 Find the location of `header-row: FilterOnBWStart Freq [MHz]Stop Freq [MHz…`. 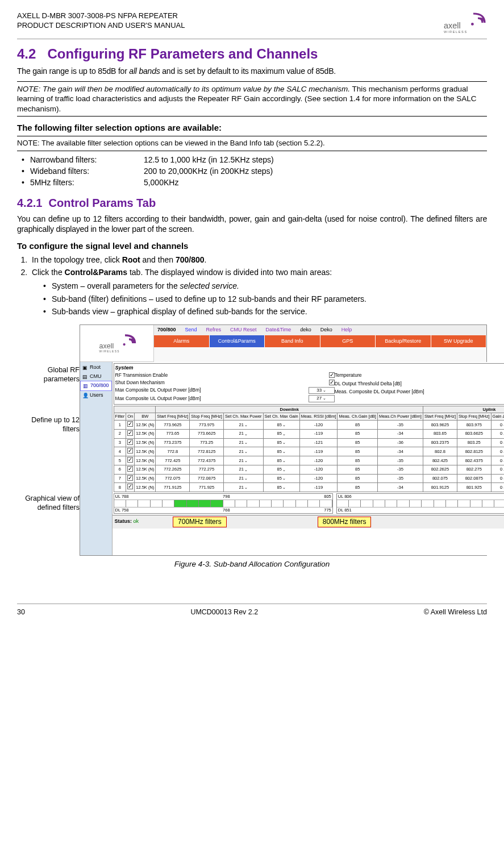

header-row: FilterOnBWStart Freq [MHz]Stop Freq [MHz… is located at coordinates (309, 417).